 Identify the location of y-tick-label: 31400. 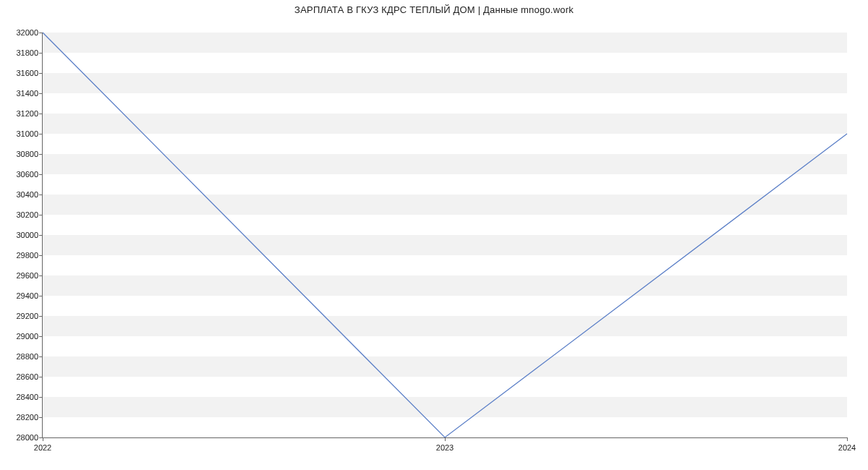
(27, 93).